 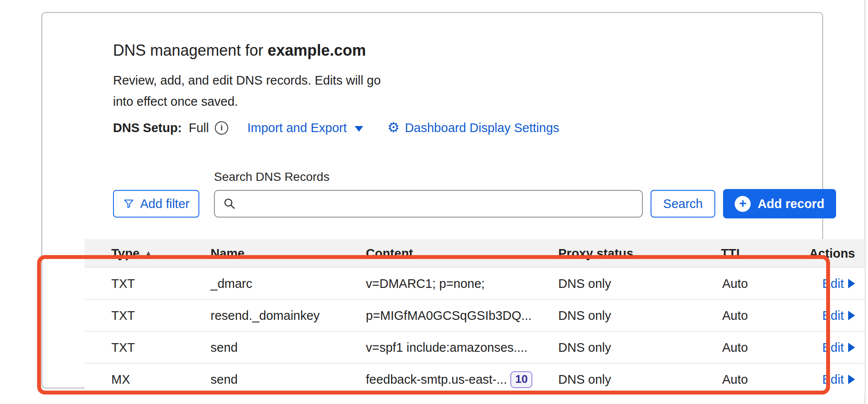 I want to click on records-table-header: Type ▲ Name Content Proxy status TTL Act…, so click(x=475, y=253).